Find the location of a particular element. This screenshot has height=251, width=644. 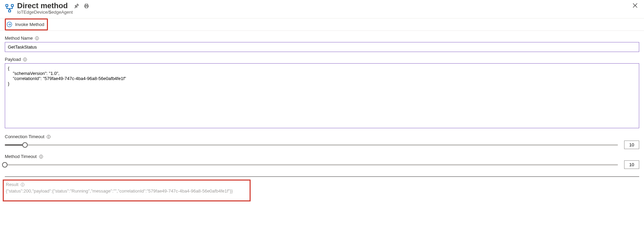

connection-timeout-value is located at coordinates (632, 145).